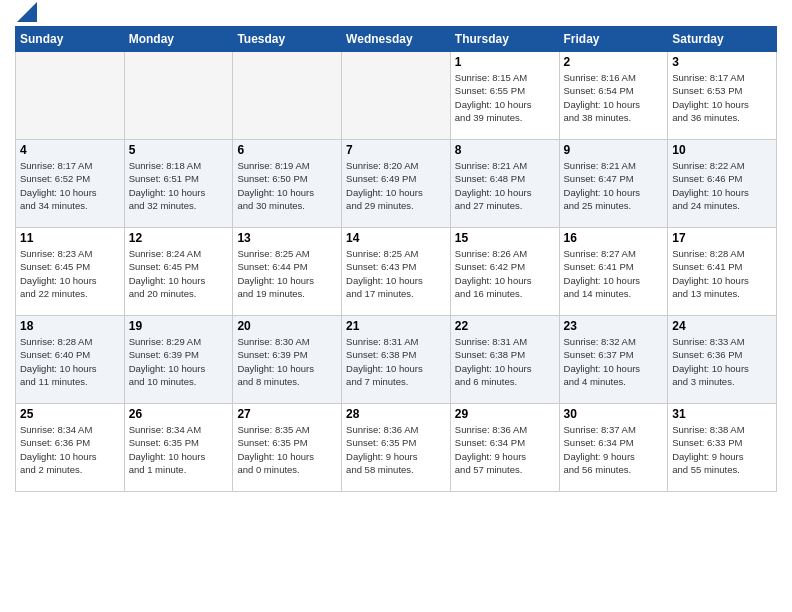 The width and height of the screenshot is (792, 612). Describe the element at coordinates (288, 184) in the screenshot. I see `calendar-cell: 6Sunrise: 8:19 AMSunset: 6:50 PMDaylight…` at that location.